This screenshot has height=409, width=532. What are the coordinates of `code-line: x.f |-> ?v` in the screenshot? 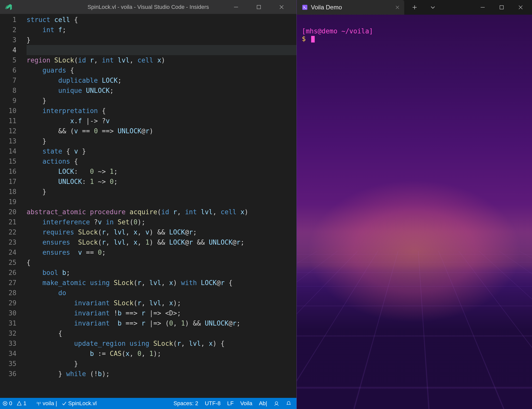 It's located at (161, 121).